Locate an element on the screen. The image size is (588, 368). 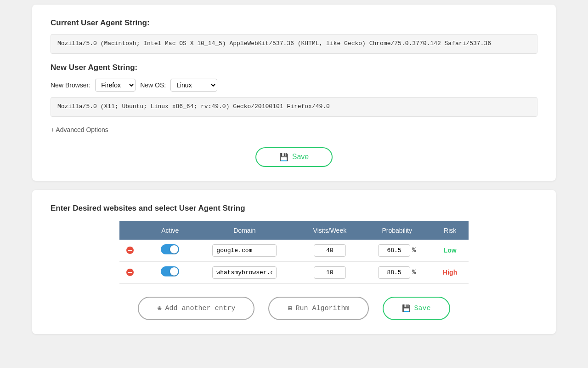
current-ua-display: Mozilla/5.0 (Macintosh; Intel Mac OS X 1… is located at coordinates (294, 44).